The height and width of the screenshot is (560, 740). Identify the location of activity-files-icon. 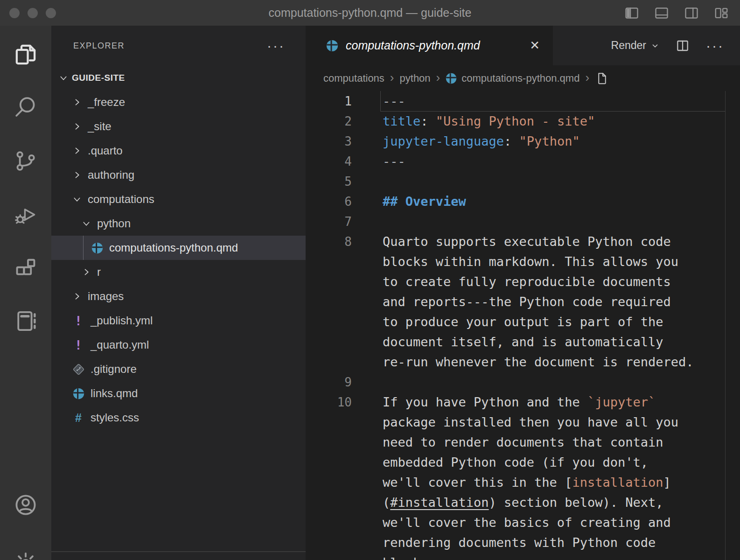
(26, 55).